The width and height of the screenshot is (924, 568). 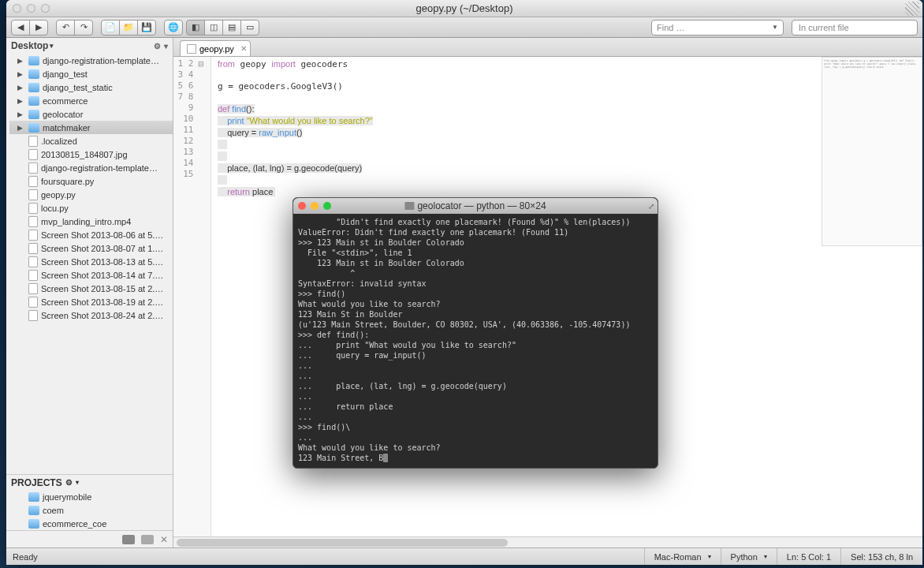 What do you see at coordinates (683, 557) in the screenshot?
I see `encoding-select: Mac-Roman` at bounding box center [683, 557].